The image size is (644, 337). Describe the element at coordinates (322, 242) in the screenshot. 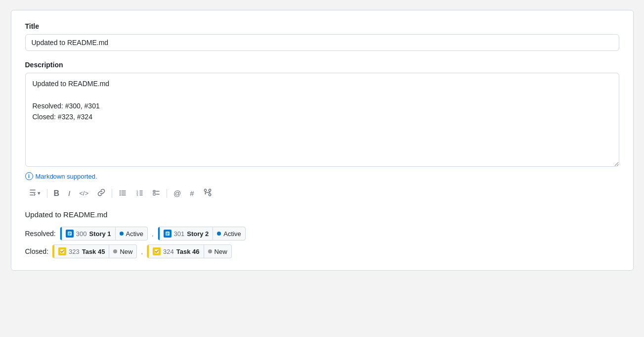

I see `work-items-section: Resolved: 300 Story 1` at that location.